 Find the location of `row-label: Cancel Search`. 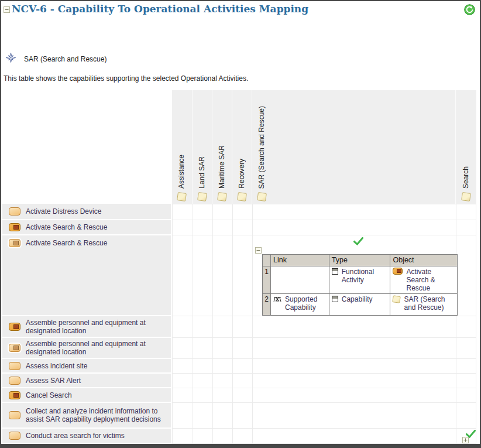

row-label: Cancel Search is located at coordinates (98, 395).